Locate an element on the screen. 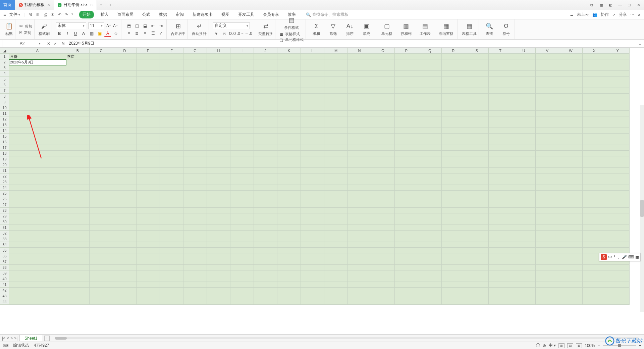 The image size is (644, 349). cell-P38 is located at coordinates (407, 268).